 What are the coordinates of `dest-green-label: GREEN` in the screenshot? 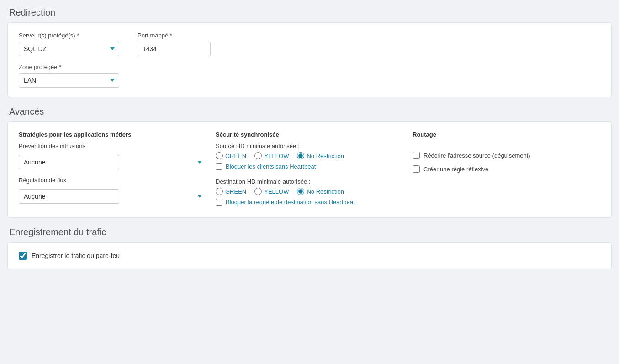 It's located at (236, 192).